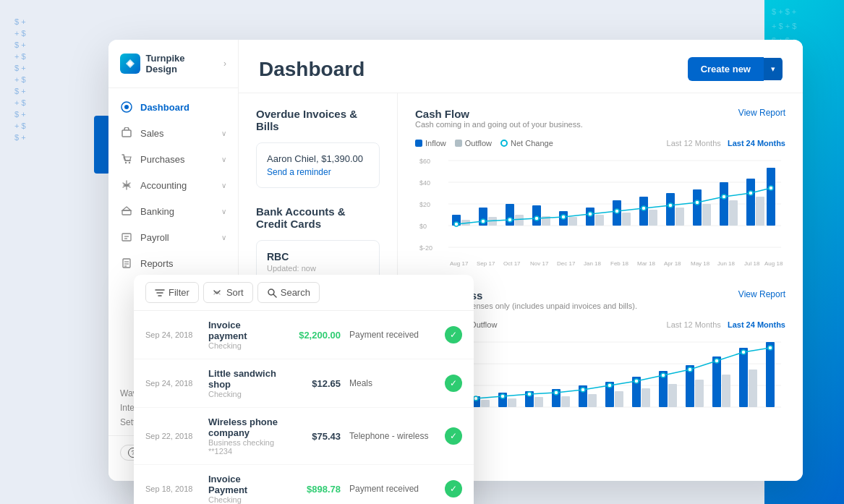 This screenshot has height=504, width=844. Describe the element at coordinates (431, 143) in the screenshot. I see `legend-inflow: Inflow` at that location.